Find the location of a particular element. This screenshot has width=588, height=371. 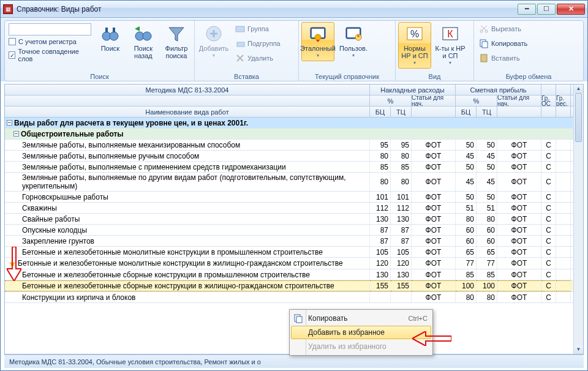

header-tc-2: ТЦ is located at coordinates (487, 111).